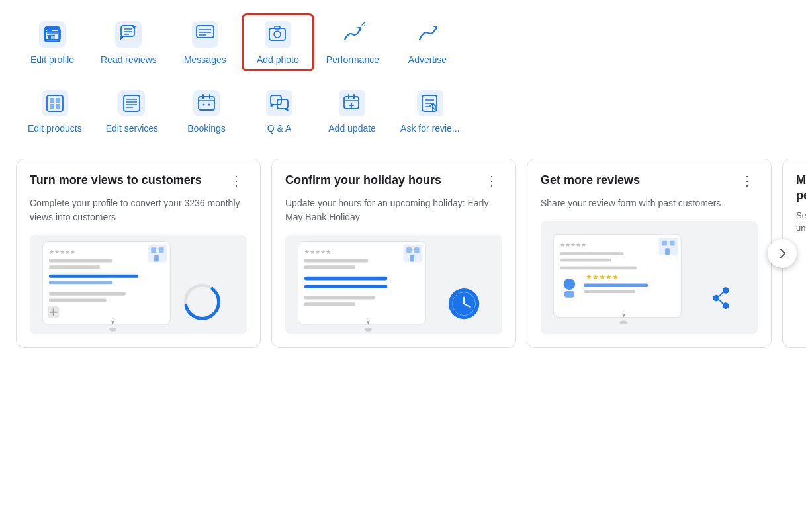  I want to click on performance-icon, so click(353, 34).